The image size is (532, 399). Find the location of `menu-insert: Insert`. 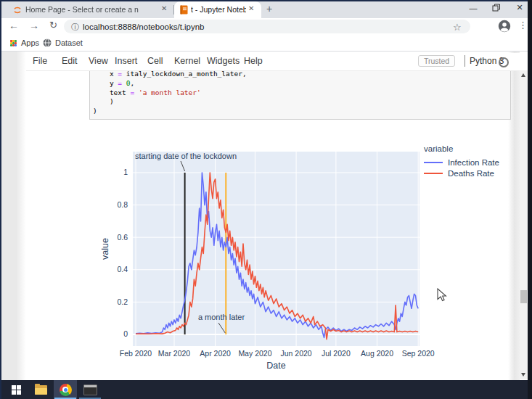

menu-insert: Insert is located at coordinates (126, 61).